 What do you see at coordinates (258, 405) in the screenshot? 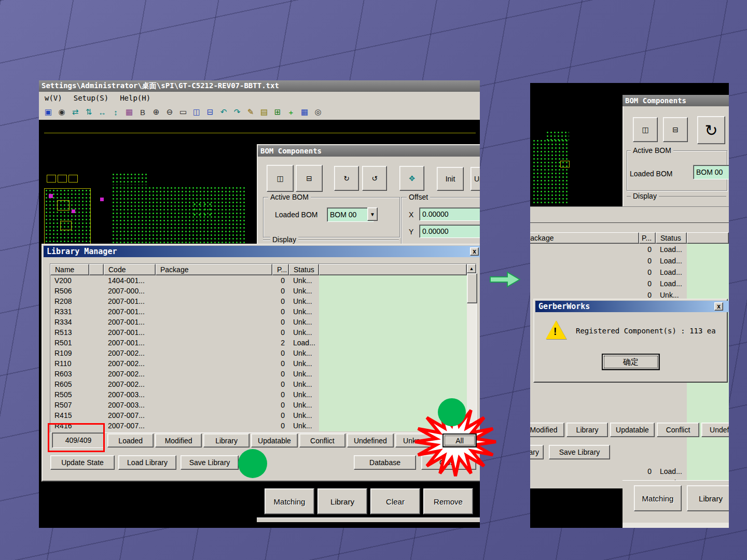
I see `table-row: R507 2007-003... 0 Unk...` at bounding box center [258, 405].